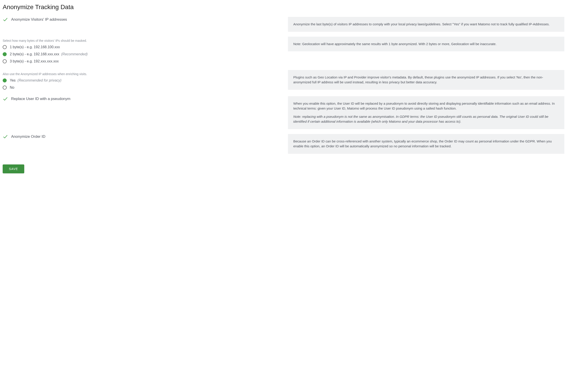 The width and height of the screenshot is (567, 392). What do you see at coordinates (12, 87) in the screenshot?
I see `radio-label: No` at bounding box center [12, 87].